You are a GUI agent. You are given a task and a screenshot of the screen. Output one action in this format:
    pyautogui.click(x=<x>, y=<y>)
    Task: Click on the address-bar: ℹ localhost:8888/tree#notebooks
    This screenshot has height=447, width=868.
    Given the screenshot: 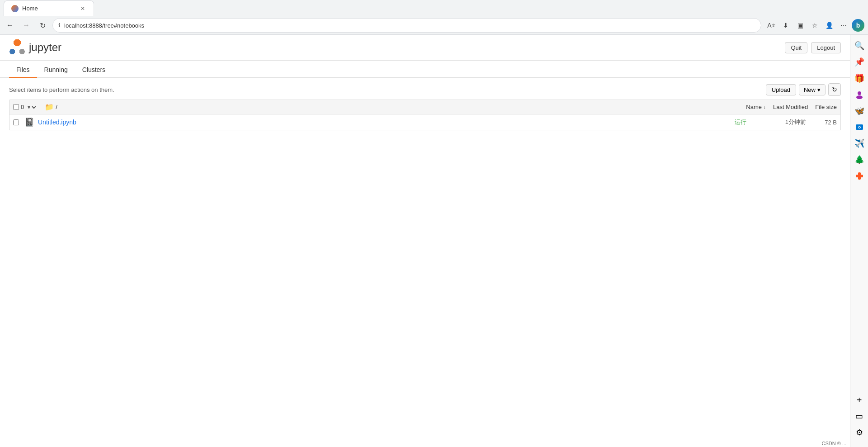 What is the action you would take?
    pyautogui.click(x=407, y=25)
    